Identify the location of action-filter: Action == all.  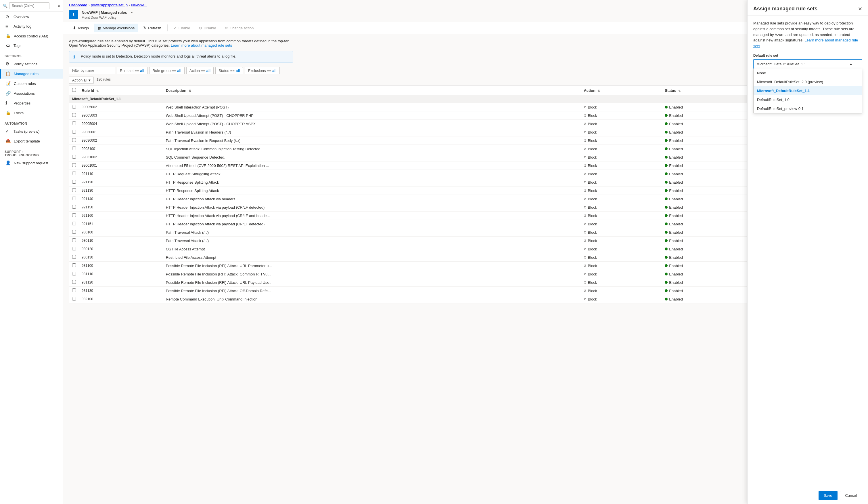
(200, 71).